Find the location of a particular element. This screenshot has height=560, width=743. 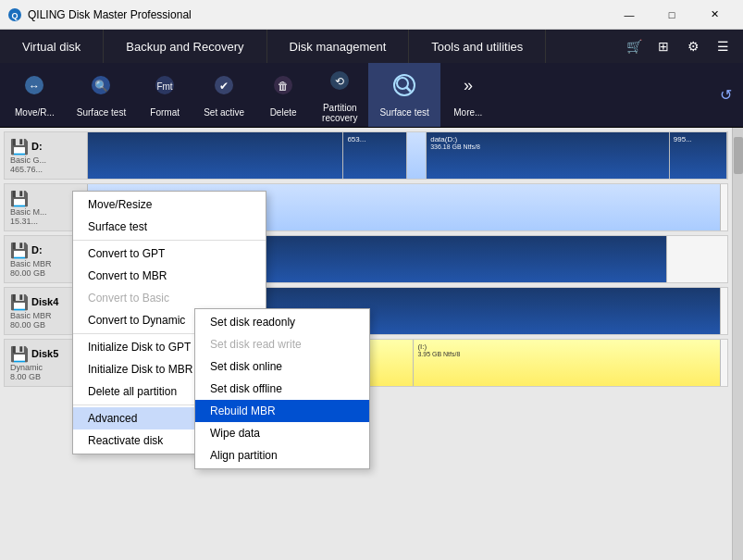

more-icon: » is located at coordinates (468, 88).